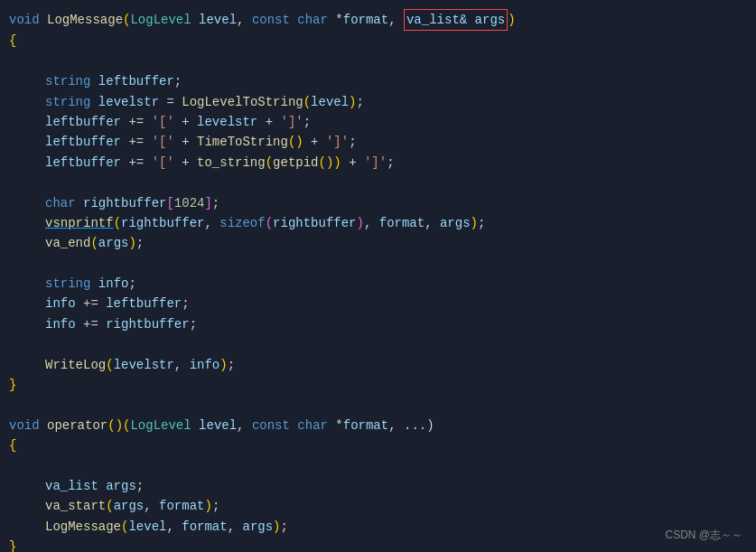 The width and height of the screenshot is (756, 552). What do you see at coordinates (378, 223) in the screenshot?
I see `code-line: vsnprintf ( rightbuffer , sizeof ( right…` at bounding box center [378, 223].